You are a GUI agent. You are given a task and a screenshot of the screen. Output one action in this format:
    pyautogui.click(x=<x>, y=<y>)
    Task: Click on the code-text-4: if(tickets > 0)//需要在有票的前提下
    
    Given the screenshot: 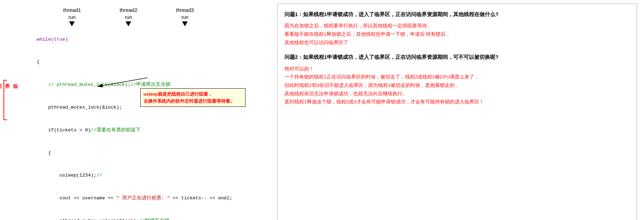 What is the action you would take?
    pyautogui.click(x=89, y=130)
    